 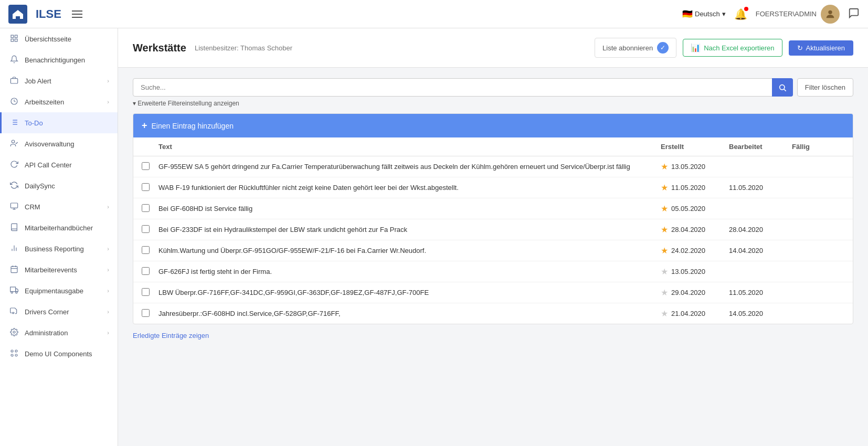 I want to click on grid-icon, so click(x=15, y=39).